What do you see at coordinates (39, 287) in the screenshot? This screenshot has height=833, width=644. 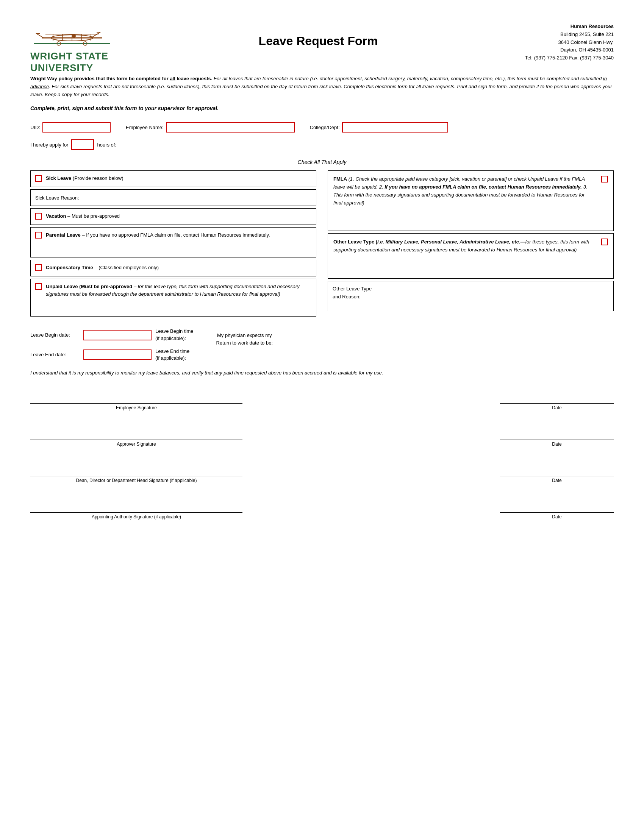 I see `unpaid-leave-checkbox` at bounding box center [39, 287].